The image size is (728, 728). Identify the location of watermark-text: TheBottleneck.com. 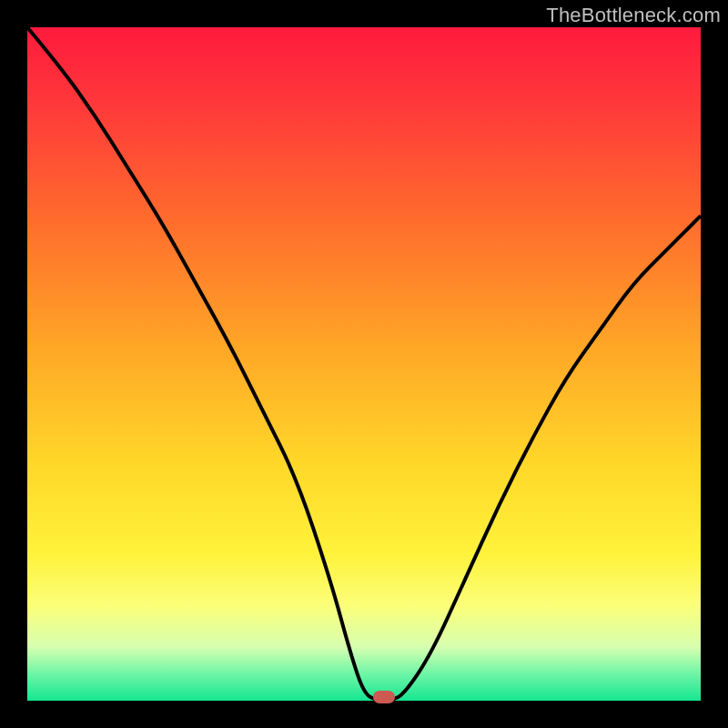
(633, 15).